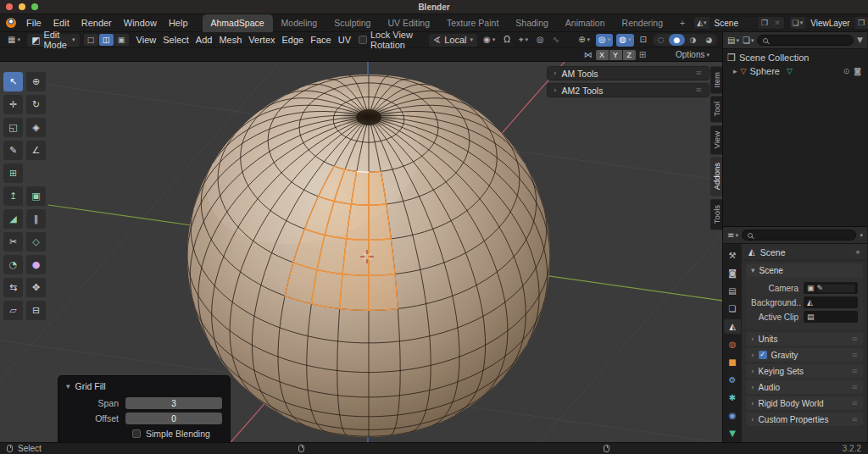  What do you see at coordinates (36, 197) in the screenshot?
I see `tool-inset-faces: ▣` at bounding box center [36, 197].